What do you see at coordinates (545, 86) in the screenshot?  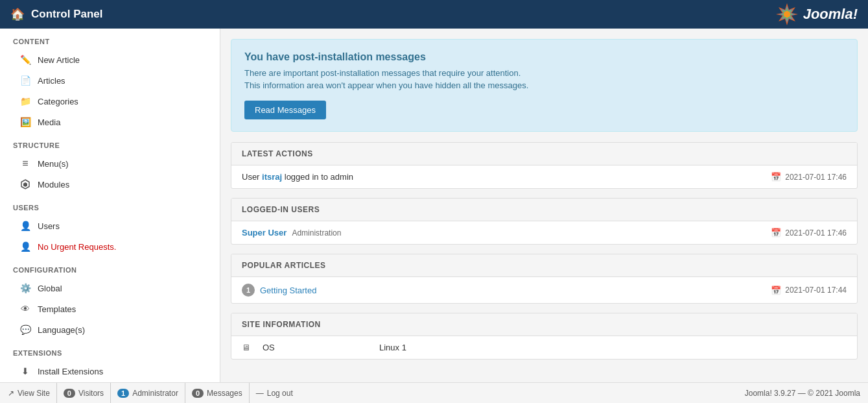 I see `post-install-line2: This information area won't appear when …` at bounding box center [545, 86].